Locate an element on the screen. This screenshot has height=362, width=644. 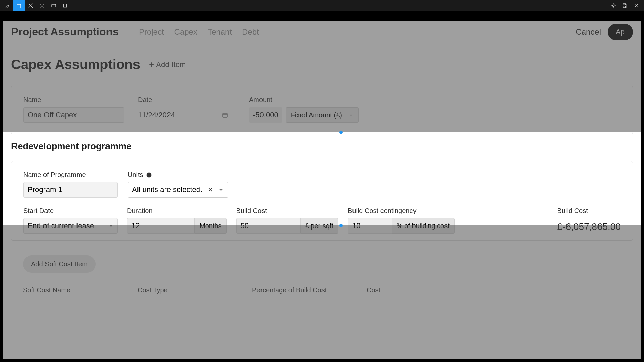
crop-handle-top is located at coordinates (341, 132).